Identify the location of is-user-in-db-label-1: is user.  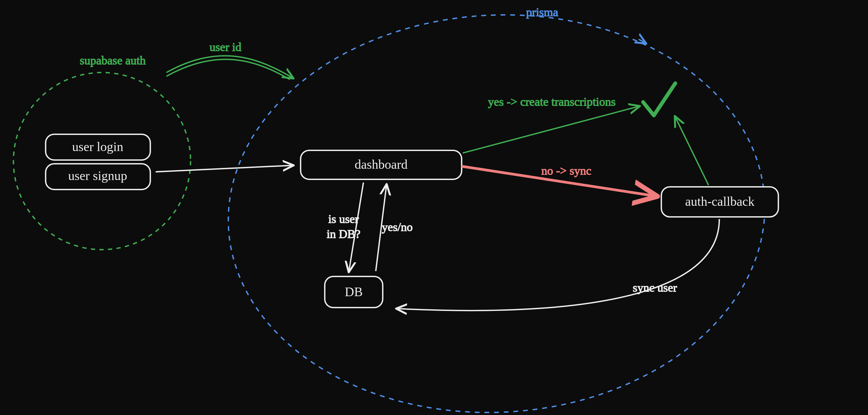
(344, 219).